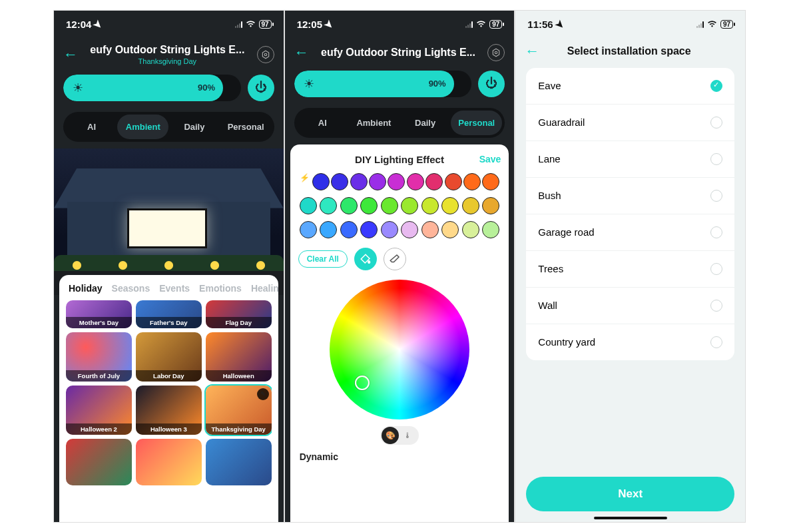 This screenshot has width=799, height=532. I want to click on home-indicator, so click(631, 518).